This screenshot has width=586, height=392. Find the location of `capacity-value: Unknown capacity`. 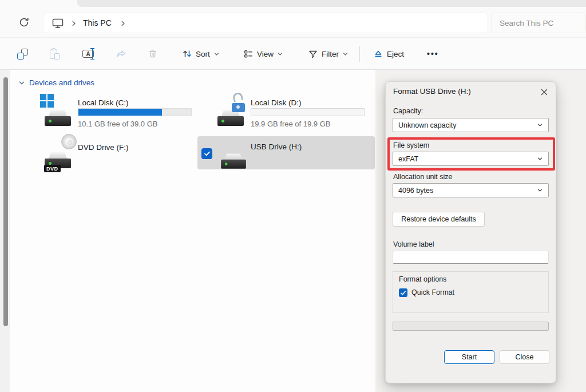

capacity-value: Unknown capacity is located at coordinates (427, 125).